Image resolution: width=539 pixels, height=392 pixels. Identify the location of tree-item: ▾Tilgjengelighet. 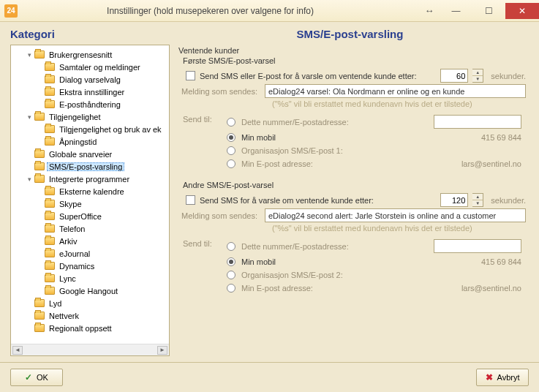
(90, 117).